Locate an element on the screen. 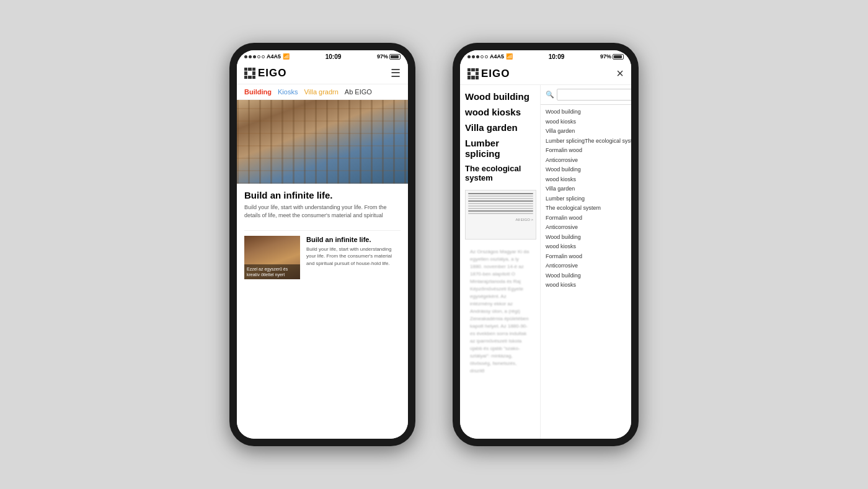 The image size is (868, 489). menu-thumb-content: All EIGO > is located at coordinates (501, 215).